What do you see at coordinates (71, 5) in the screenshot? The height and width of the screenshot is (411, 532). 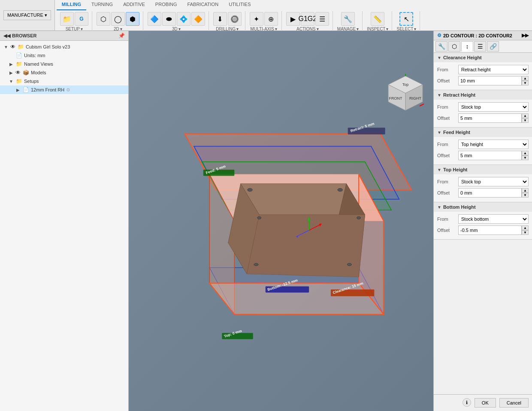 I see `tab-milling: MILLING` at bounding box center [71, 5].